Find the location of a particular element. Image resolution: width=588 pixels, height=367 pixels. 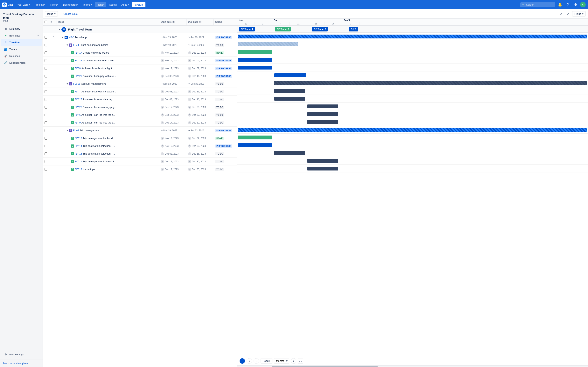

fields-button: Fields ▾ is located at coordinates (579, 14).